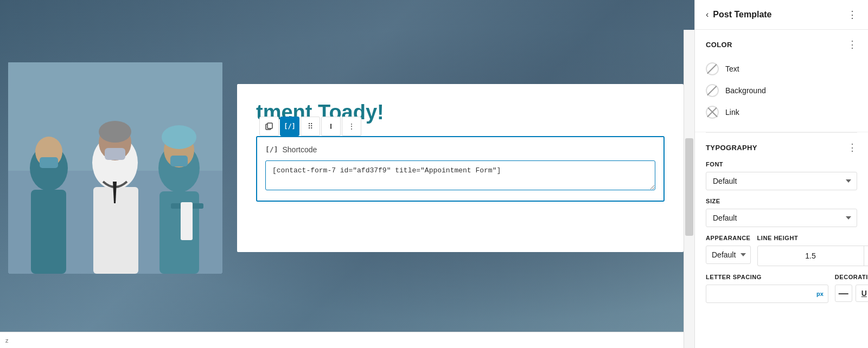 The width and height of the screenshot is (868, 348). I want to click on panel-title: Post Template, so click(778, 15).